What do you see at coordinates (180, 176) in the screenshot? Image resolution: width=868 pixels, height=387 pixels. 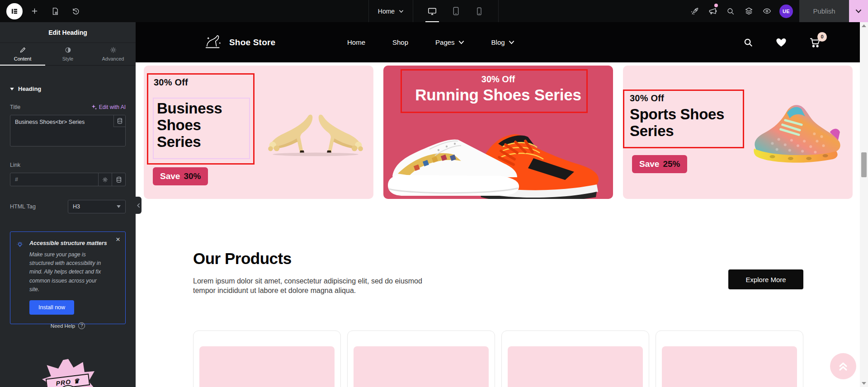 I see `save-30-button: Save30%` at bounding box center [180, 176].